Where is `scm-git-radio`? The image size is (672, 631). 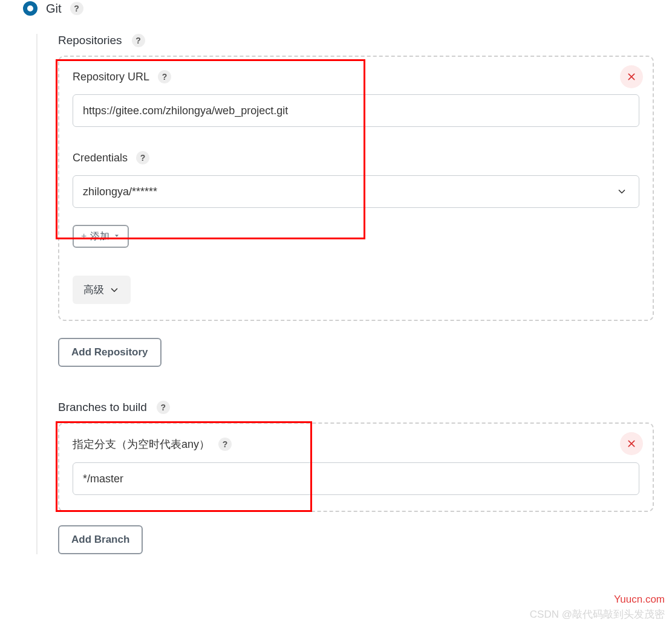
scm-git-radio is located at coordinates (30, 8).